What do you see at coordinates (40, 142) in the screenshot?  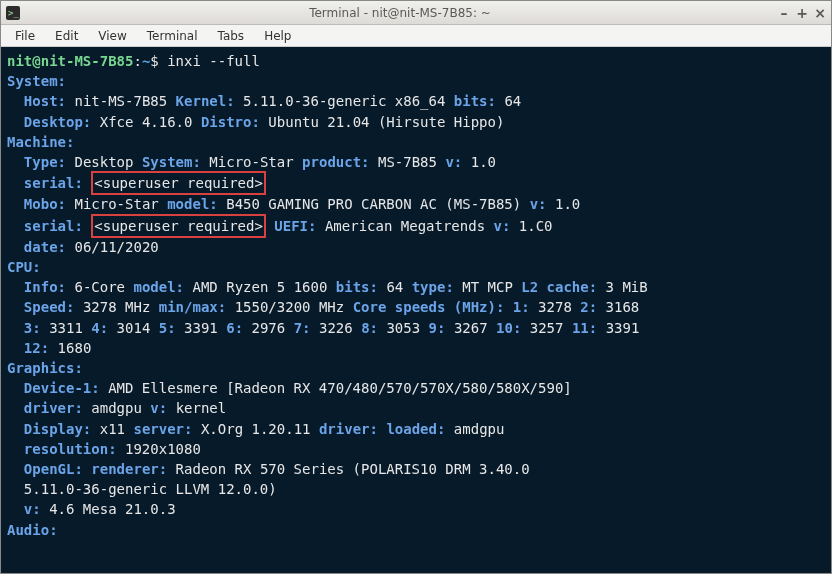 I see `section-machine: Machine:` at bounding box center [40, 142].